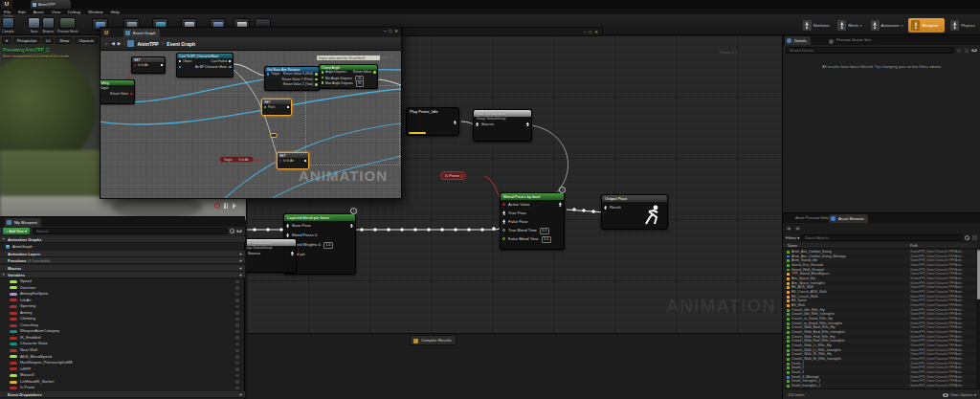 This screenshot has width=980, height=399. I want to click on target-input-pin, so click(268, 75).